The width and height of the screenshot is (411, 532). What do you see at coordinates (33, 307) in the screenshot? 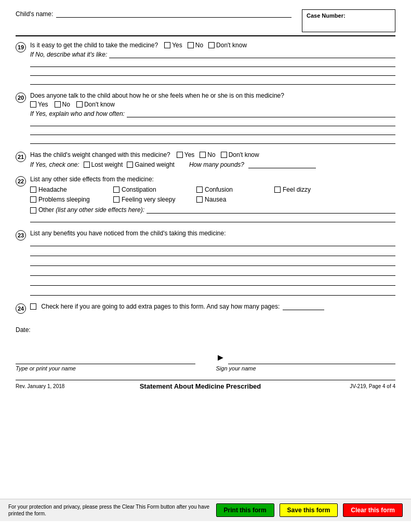
I see `q24-checkbox-label` at bounding box center [33, 307].